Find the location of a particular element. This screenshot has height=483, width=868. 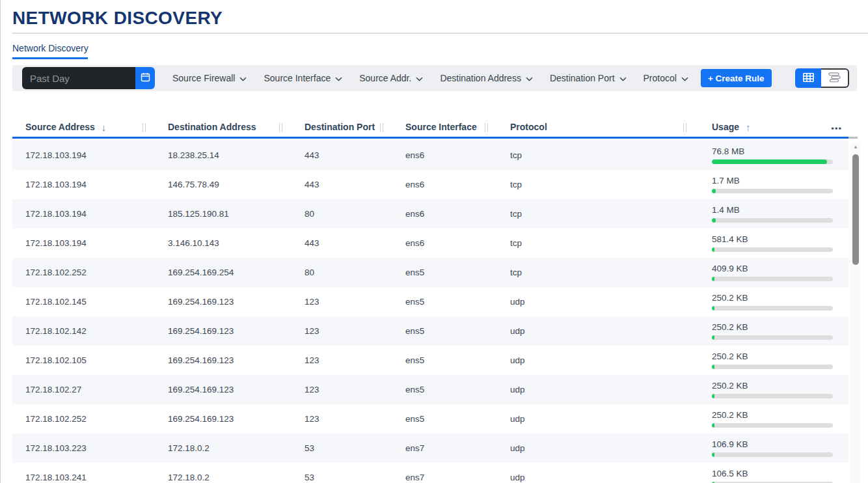

cell-destination-address: 169.254.169.254 is located at coordinates (223, 272).